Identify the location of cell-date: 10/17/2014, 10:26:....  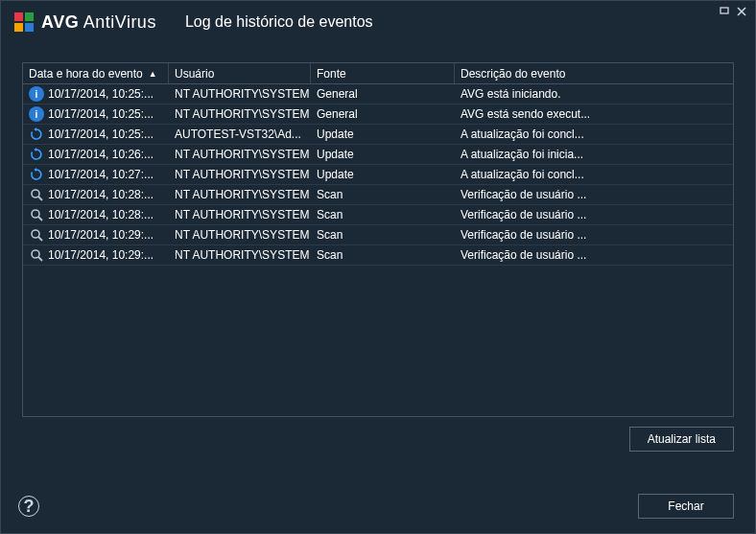
(96, 154).